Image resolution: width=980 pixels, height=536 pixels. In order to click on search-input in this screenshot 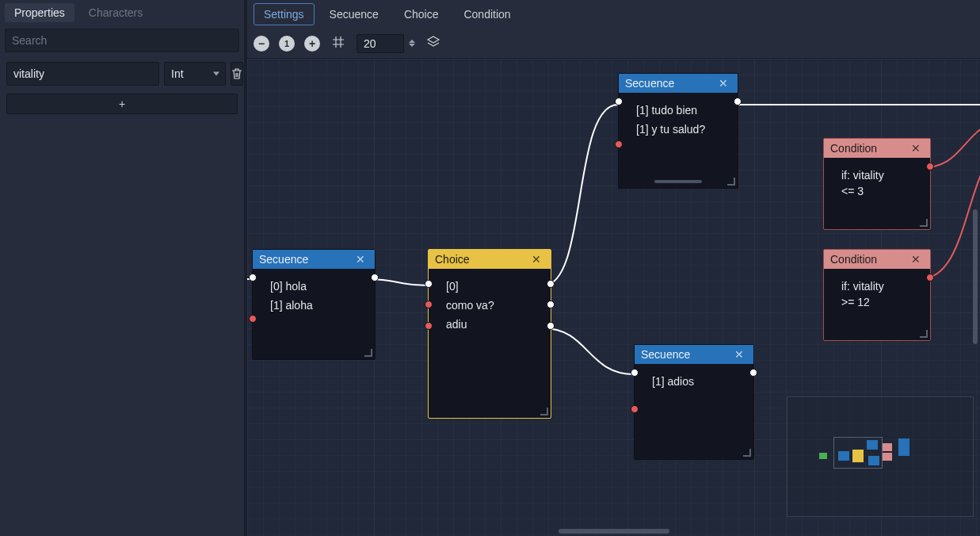, I will do `click(122, 40)`.